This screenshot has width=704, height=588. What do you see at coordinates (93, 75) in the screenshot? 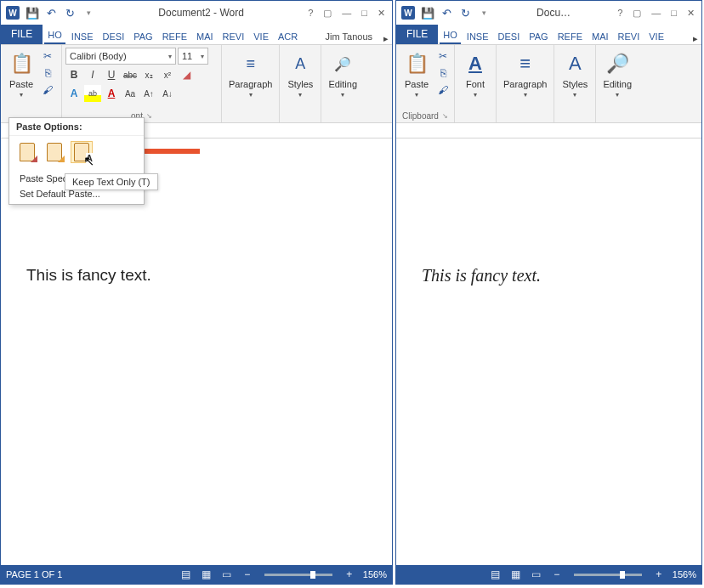
I see `italic-button: I` at bounding box center [93, 75].